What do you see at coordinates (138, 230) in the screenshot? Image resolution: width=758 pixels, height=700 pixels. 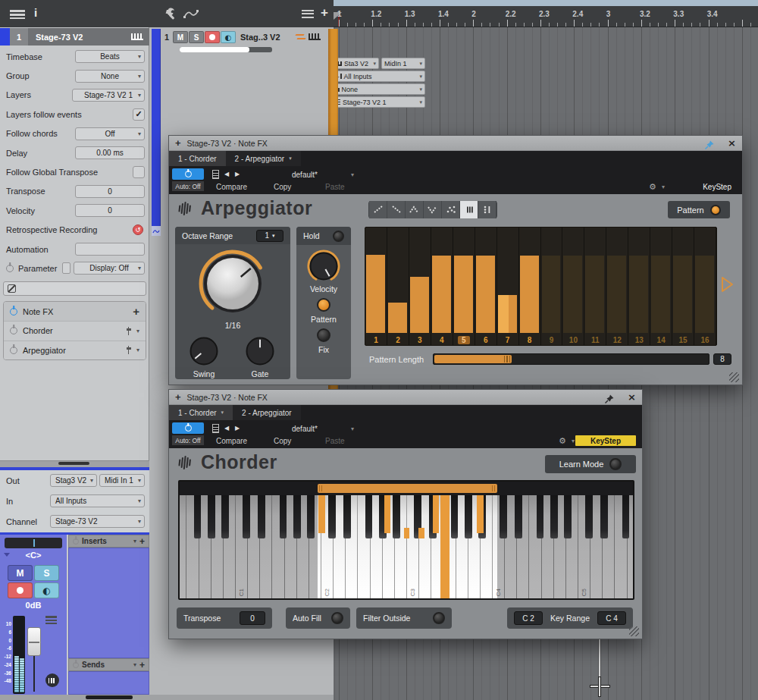 I see `retrospective-recording-icon: ↺` at bounding box center [138, 230].